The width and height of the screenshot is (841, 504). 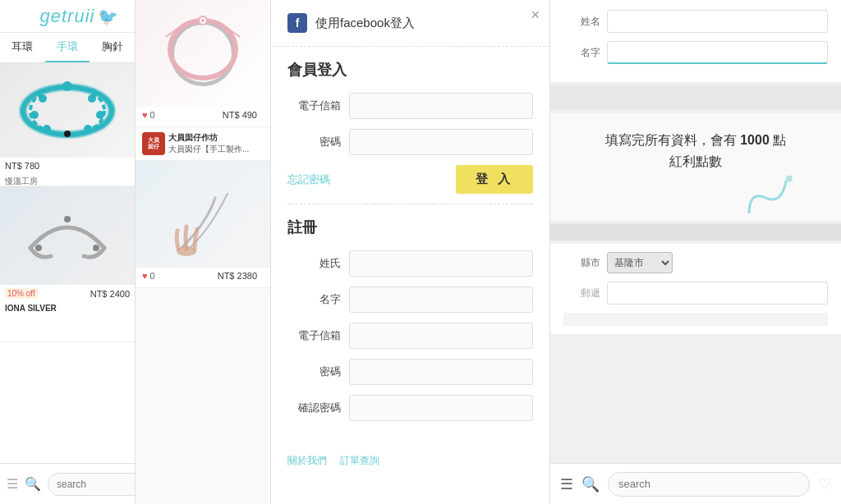 I want to click on shop-name: IONA SILVER, so click(x=67, y=309).